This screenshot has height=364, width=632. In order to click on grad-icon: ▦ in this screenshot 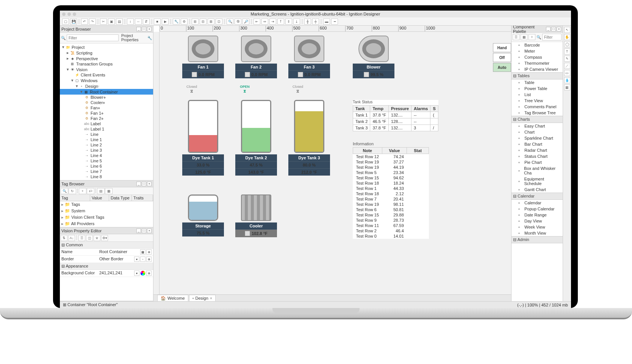, I will do `click(567, 87)`.